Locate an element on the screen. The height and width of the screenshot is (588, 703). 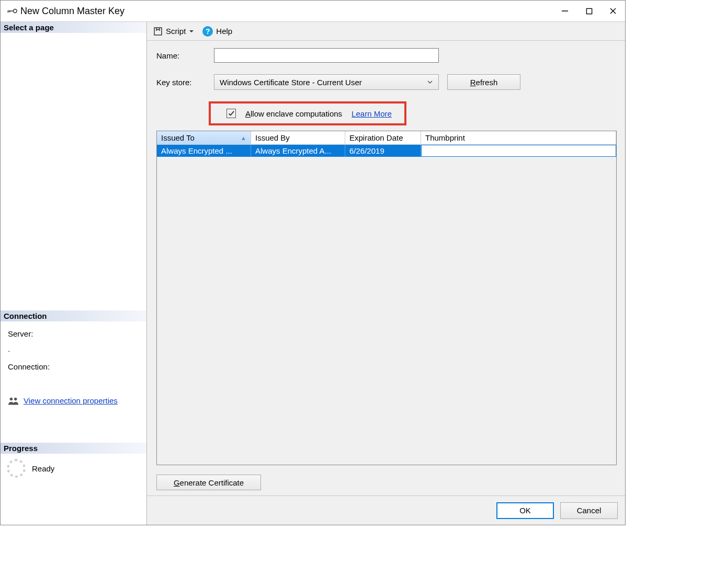
close-button is located at coordinates (613, 11).